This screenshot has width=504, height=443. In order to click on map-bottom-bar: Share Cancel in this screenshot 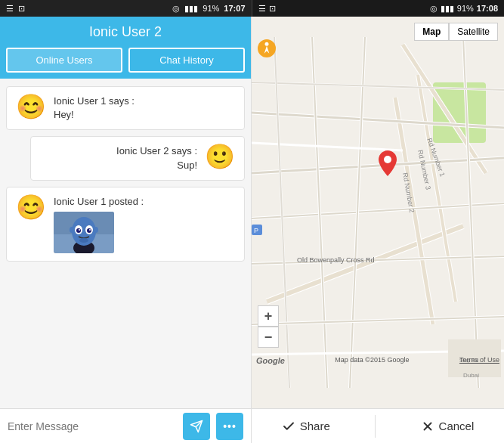, I will do `click(378, 426)`.